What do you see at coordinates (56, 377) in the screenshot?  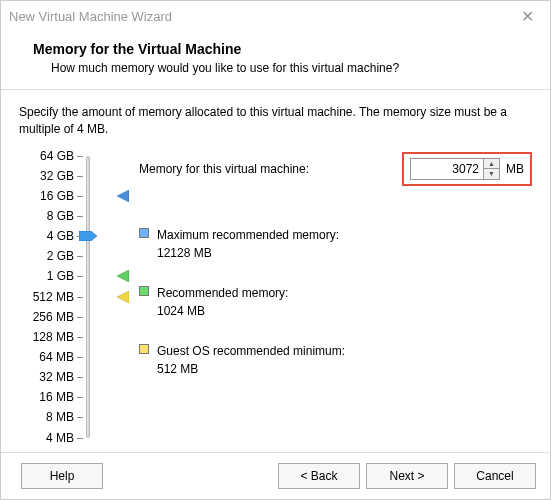 I see `slider-tick-label: 32 MB` at bounding box center [56, 377].